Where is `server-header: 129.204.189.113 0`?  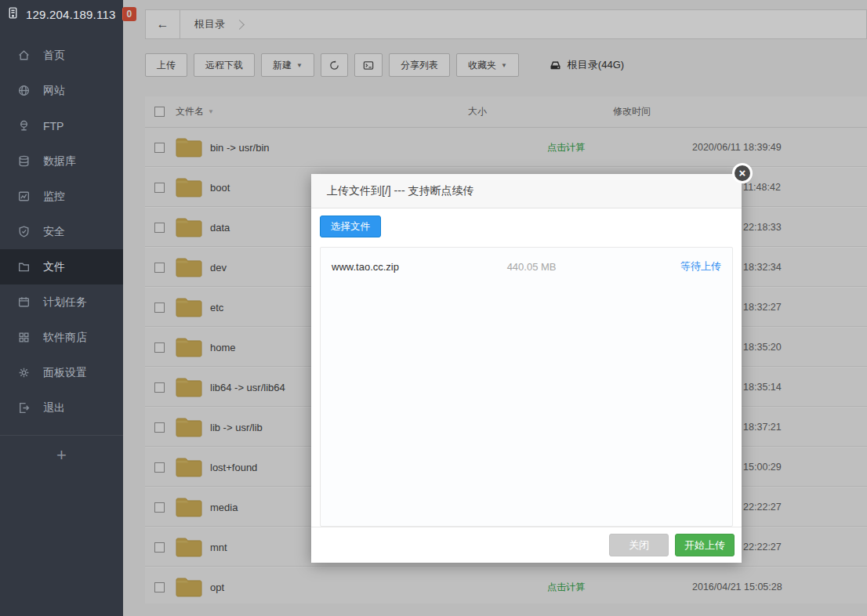 server-header: 129.204.189.113 0 is located at coordinates (61, 12).